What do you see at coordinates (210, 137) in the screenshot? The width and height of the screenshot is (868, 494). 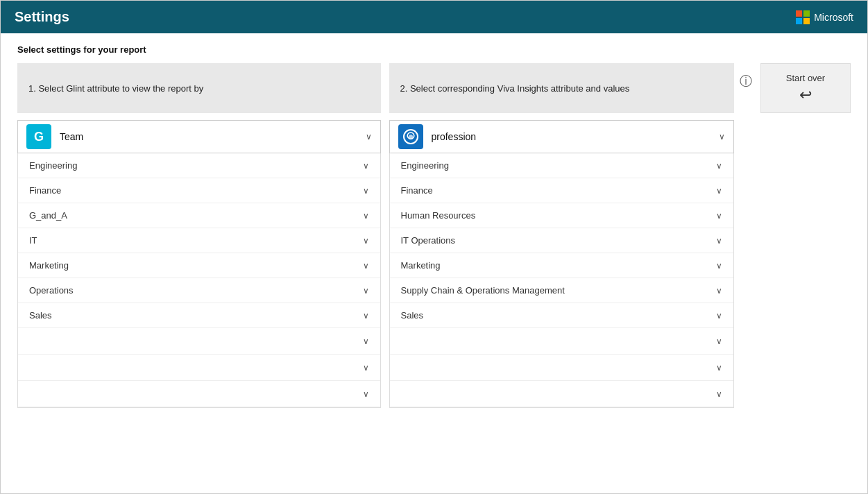 I see `glint-selected-label: Team` at bounding box center [210, 137].